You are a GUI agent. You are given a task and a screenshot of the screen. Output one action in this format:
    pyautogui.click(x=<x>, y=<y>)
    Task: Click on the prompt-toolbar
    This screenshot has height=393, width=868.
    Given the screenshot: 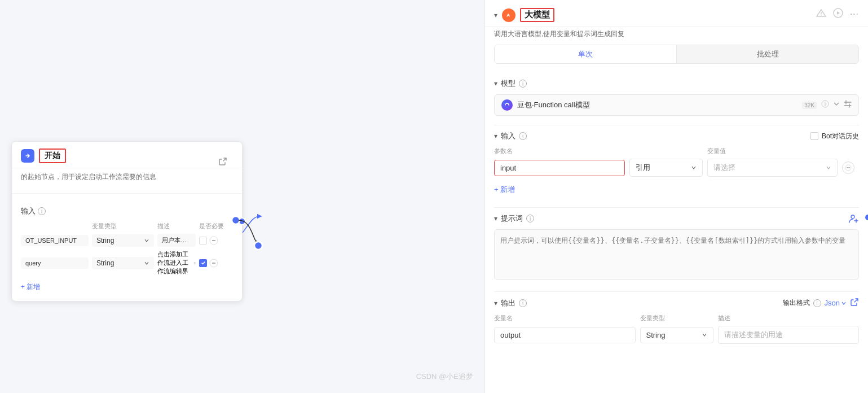 What is the action you would take?
    pyautogui.click(x=854, y=219)
    